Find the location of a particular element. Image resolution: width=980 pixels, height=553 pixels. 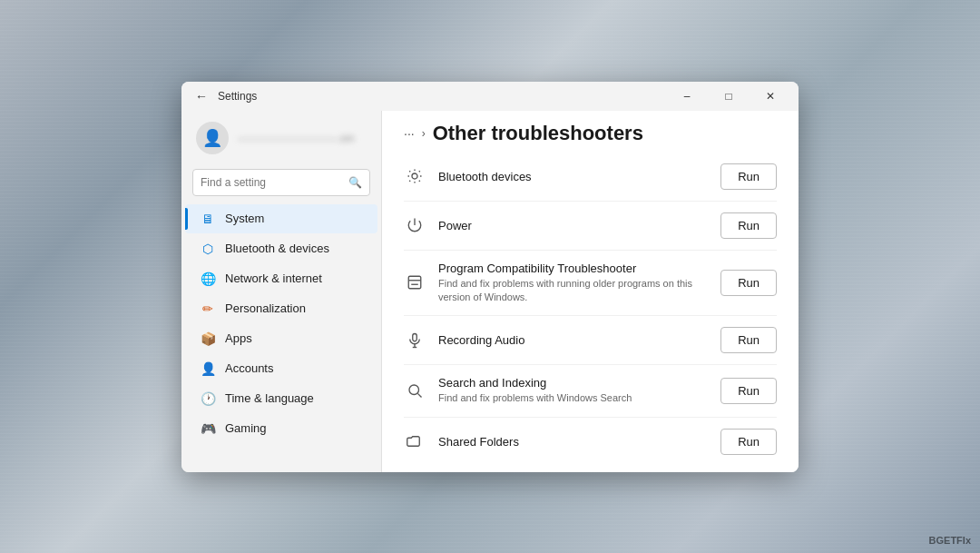

nav-label-apps: Apps is located at coordinates (239, 338).